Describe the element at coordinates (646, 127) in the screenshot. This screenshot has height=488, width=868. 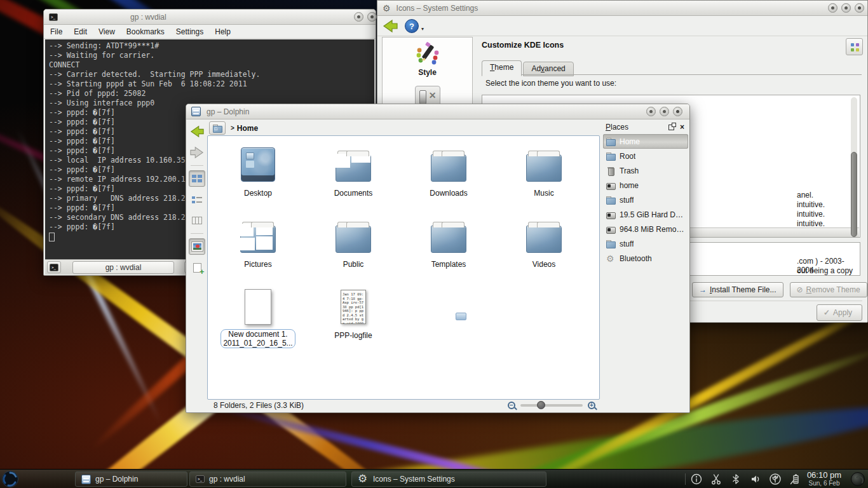
I see `places-header: Places ×` at that location.